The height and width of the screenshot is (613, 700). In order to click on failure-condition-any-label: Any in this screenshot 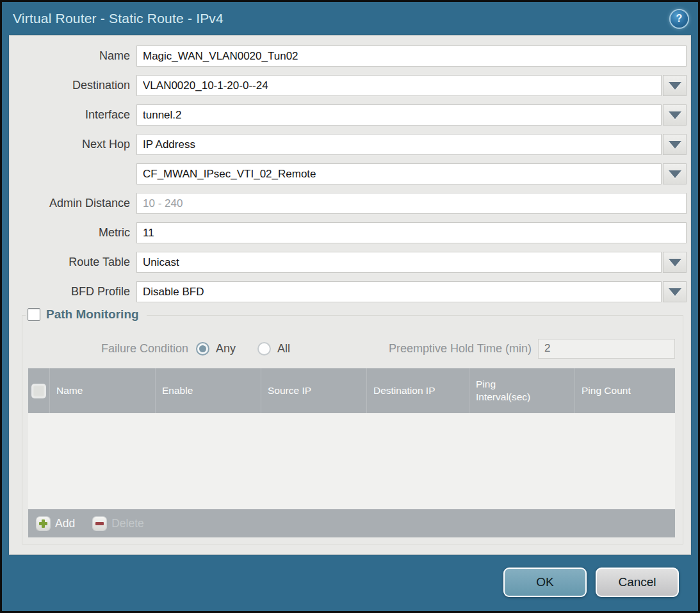, I will do `click(225, 348)`.